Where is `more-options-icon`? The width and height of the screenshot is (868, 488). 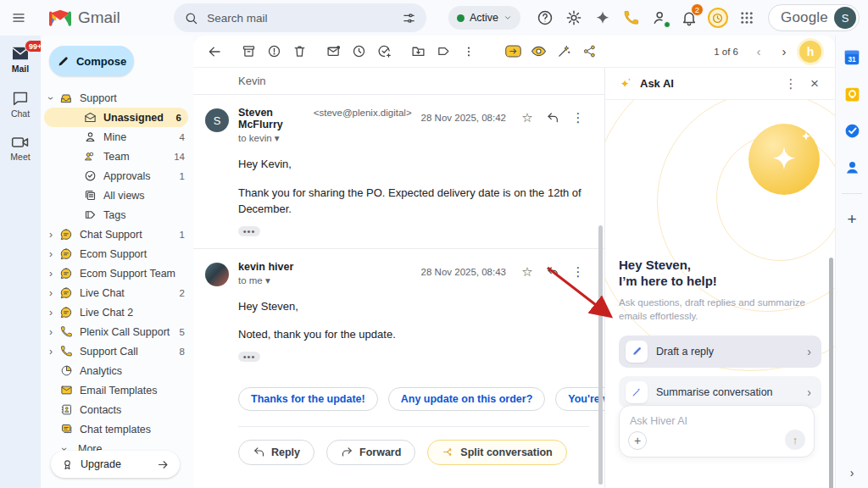 more-options-icon is located at coordinates (469, 52).